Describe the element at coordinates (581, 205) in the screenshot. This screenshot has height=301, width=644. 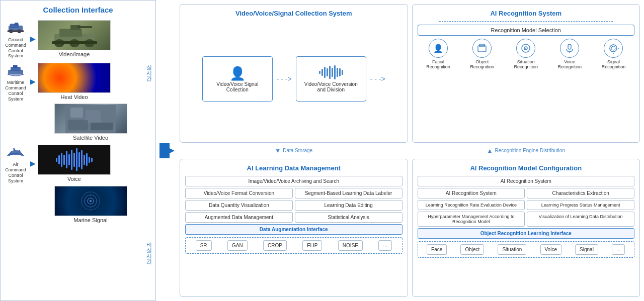
I see `progress-status-box: Learning Progress Status Management` at that location.